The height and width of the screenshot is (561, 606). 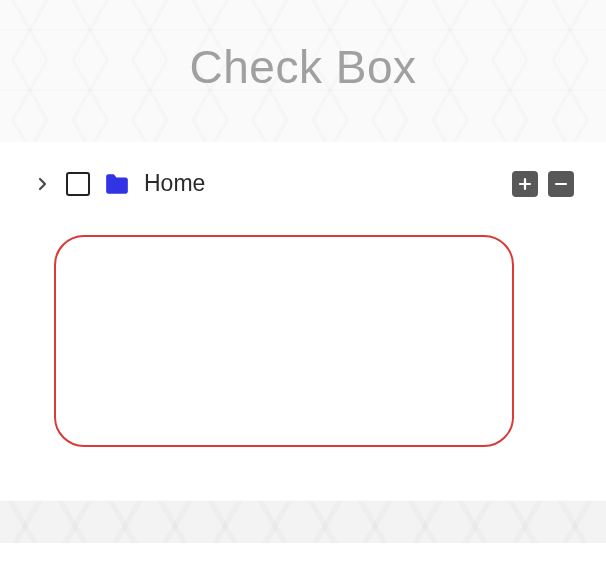 What do you see at coordinates (268, 184) in the screenshot?
I see `tree-node-left: Home` at bounding box center [268, 184].